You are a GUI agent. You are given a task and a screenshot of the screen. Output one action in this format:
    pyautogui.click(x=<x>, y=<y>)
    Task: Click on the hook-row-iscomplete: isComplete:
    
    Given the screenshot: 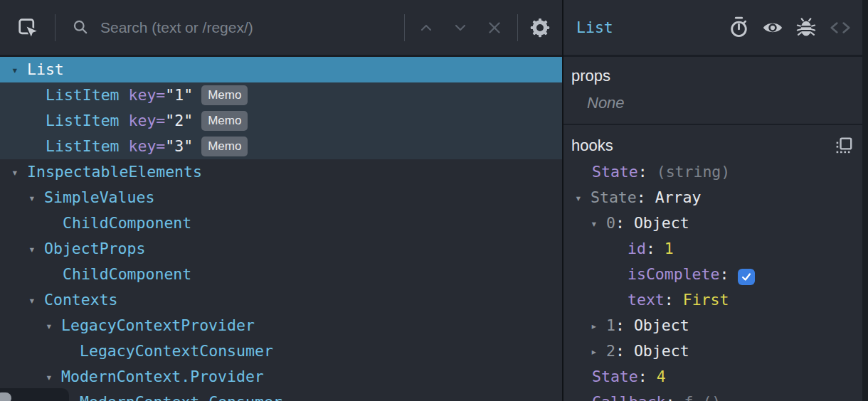 What is the action you would take?
    pyautogui.click(x=713, y=274)
    